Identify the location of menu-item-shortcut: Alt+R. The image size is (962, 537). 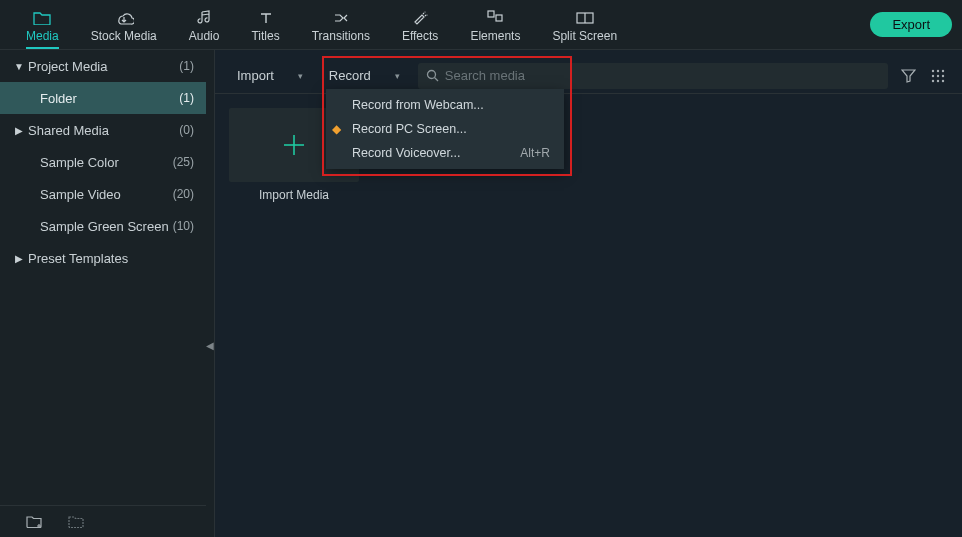
(535, 153).